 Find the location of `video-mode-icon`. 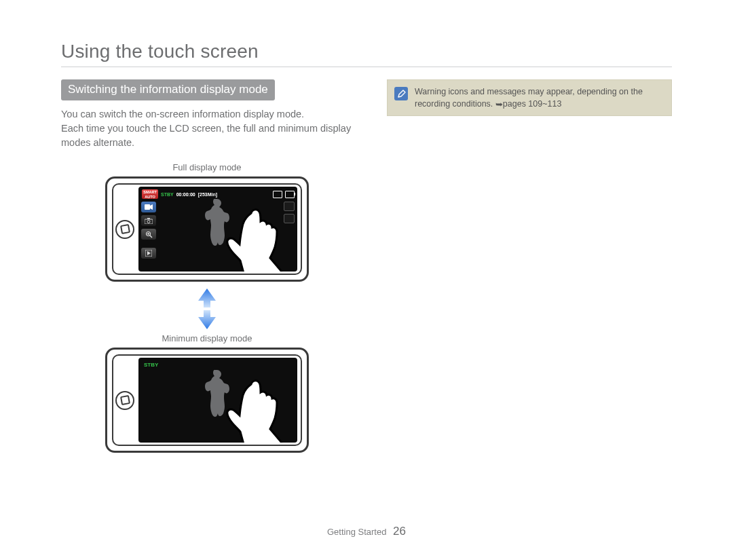

video-mode-icon is located at coordinates (149, 207).